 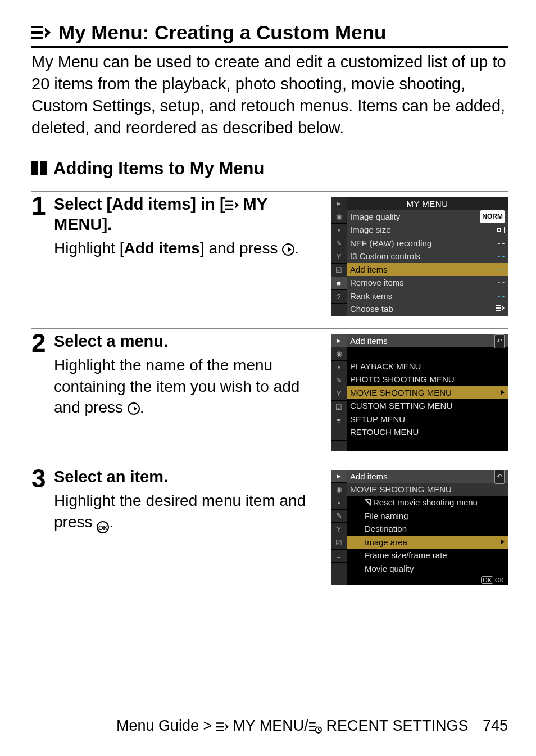 What do you see at coordinates (427, 379) in the screenshot?
I see `menu-row: PHOTO SHOOTING MENU` at bounding box center [427, 379].